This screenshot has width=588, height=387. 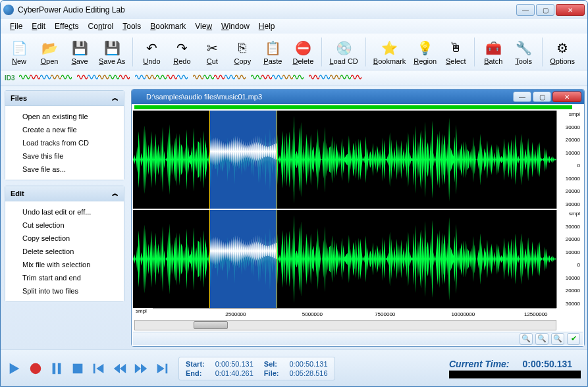 What do you see at coordinates (344, 52) in the screenshot?
I see `loadcd-button: 💿Load CD` at bounding box center [344, 52].